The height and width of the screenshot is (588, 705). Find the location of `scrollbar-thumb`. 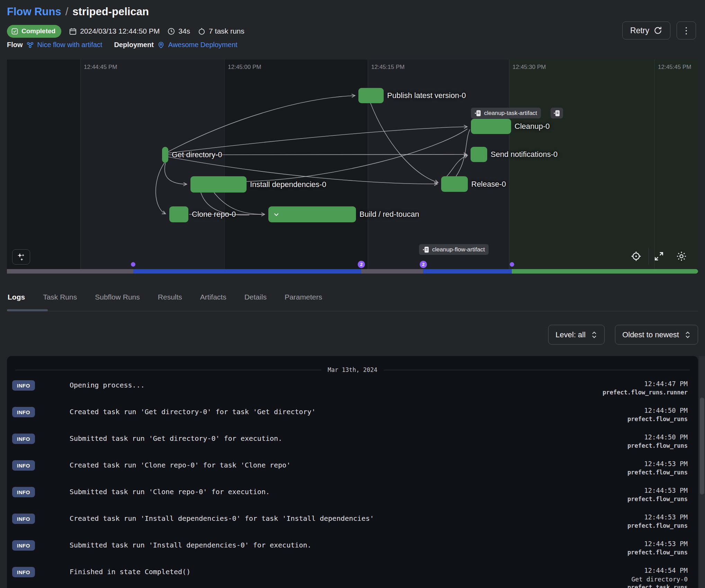

scrollbar-thumb is located at coordinates (702, 446).